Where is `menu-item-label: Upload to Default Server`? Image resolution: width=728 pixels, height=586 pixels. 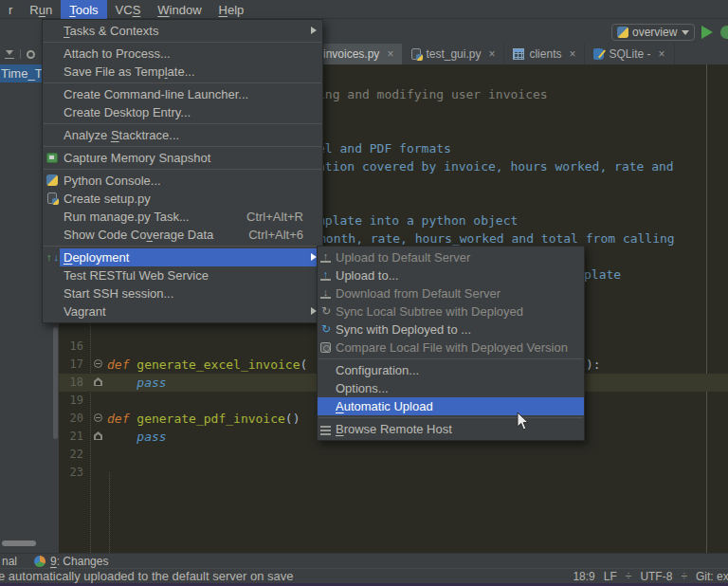 menu-item-label: Upload to Default Server is located at coordinates (403, 258).